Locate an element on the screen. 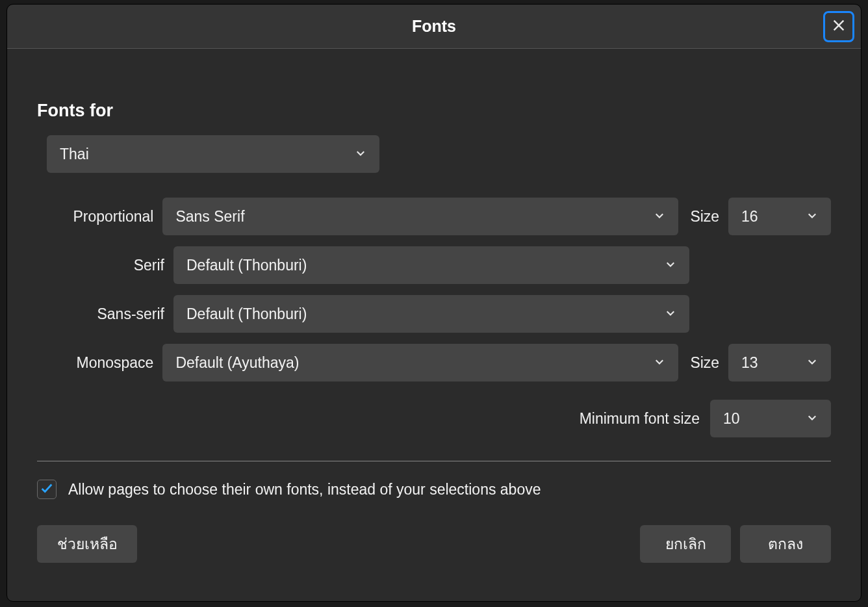 The height and width of the screenshot is (607, 868). proportional-row: Proportional Sans Serif Size 16 is located at coordinates (434, 216).